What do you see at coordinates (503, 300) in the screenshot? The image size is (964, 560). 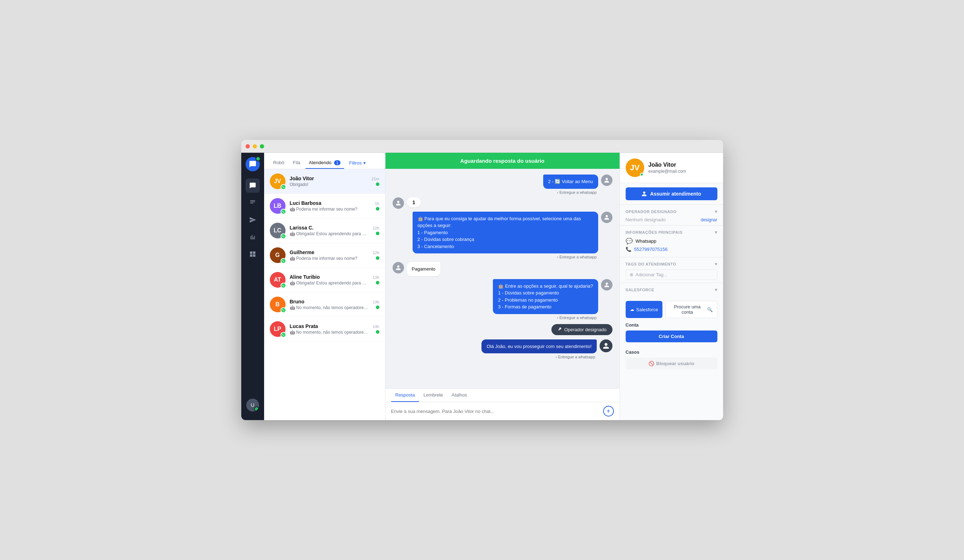 I see `msg-row: 🤖 Entre as opções a seguir, qual te ajud…` at bounding box center [503, 300].